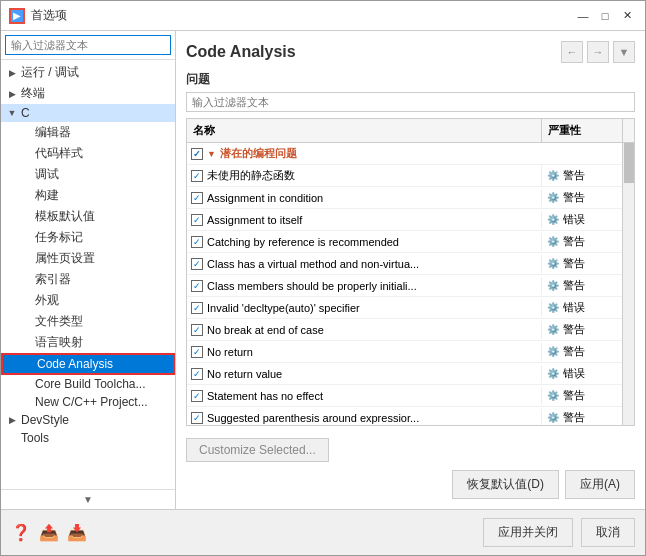 Image resolution: width=646 pixels, height=556 pixels. I want to click on issue-name: Assignment to itself, so click(254, 220).